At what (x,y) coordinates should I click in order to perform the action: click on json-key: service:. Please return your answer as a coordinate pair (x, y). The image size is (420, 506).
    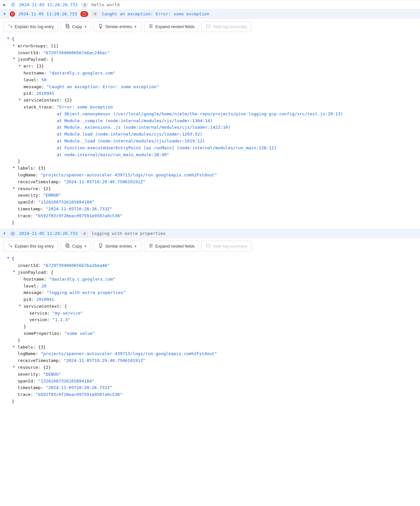
    Looking at the image, I should click on (40, 314).